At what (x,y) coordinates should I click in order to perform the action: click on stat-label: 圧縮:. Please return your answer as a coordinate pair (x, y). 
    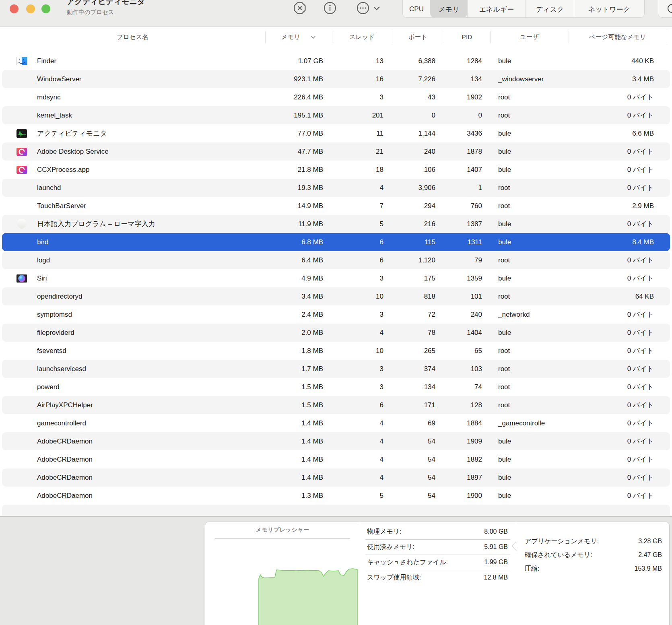
    Looking at the image, I should click on (532, 569).